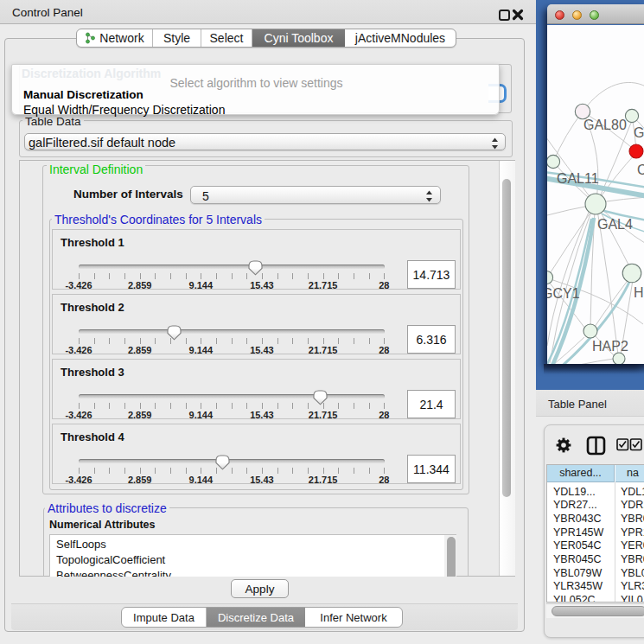 The image size is (644, 644). Describe the element at coordinates (577, 178) in the screenshot. I see `svg-text: GAL11` at that location.